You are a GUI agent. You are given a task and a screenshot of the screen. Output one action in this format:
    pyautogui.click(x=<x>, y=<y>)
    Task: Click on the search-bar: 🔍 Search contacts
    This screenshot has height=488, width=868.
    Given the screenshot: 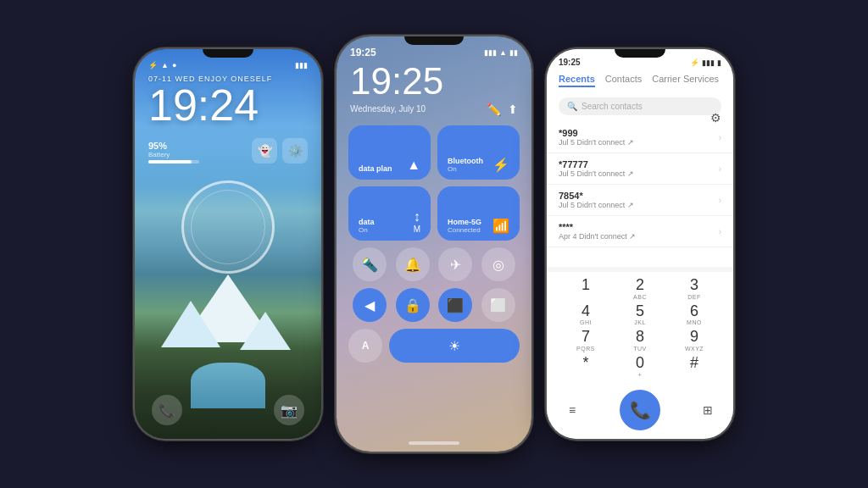 What is the action you would take?
    pyautogui.click(x=640, y=107)
    